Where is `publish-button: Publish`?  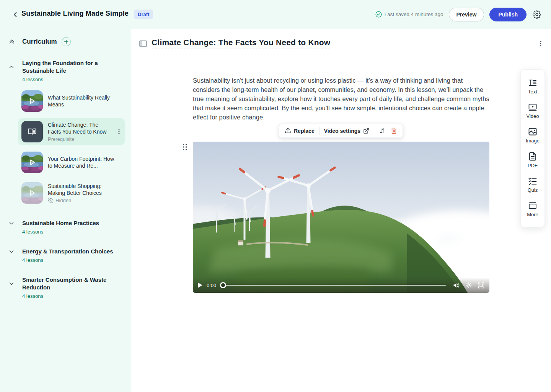 publish-button: Publish is located at coordinates (508, 15).